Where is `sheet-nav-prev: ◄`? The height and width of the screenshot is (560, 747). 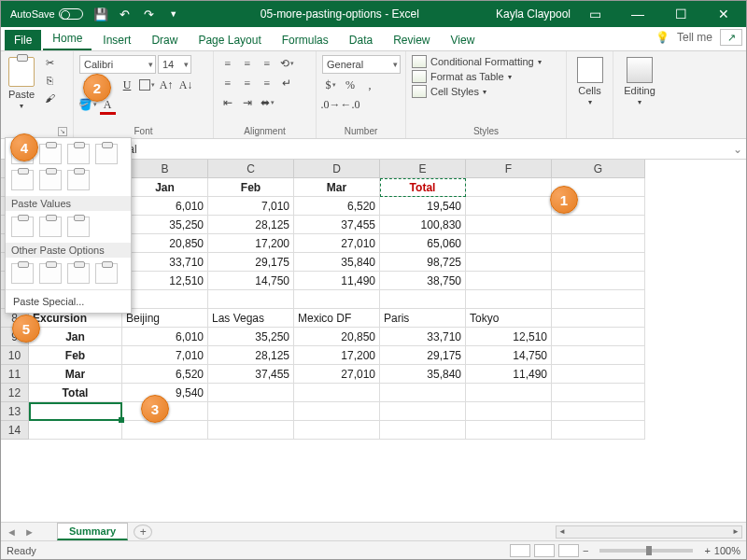 sheet-nav-prev: ◄ is located at coordinates (11, 532).